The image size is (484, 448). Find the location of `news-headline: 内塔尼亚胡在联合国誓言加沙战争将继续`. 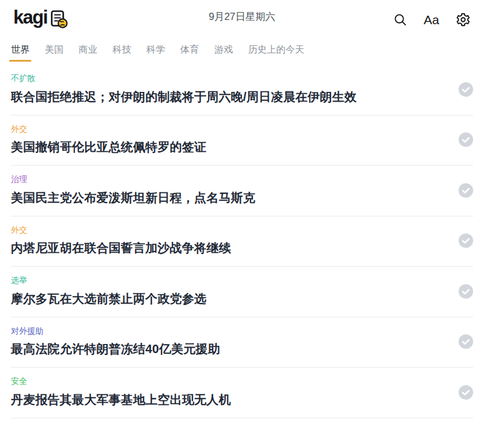

news-headline: 内塔尼亚胡在联合国誓言加沙战争将继续 is located at coordinates (121, 248).